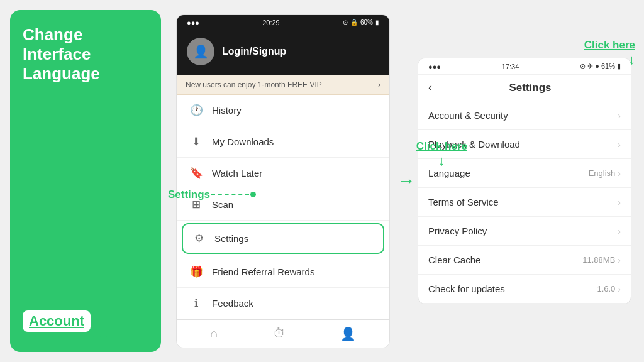 This screenshot has width=644, height=362. What do you see at coordinates (283, 111) in the screenshot?
I see `menu-item-history: 🕐 History` at bounding box center [283, 111].